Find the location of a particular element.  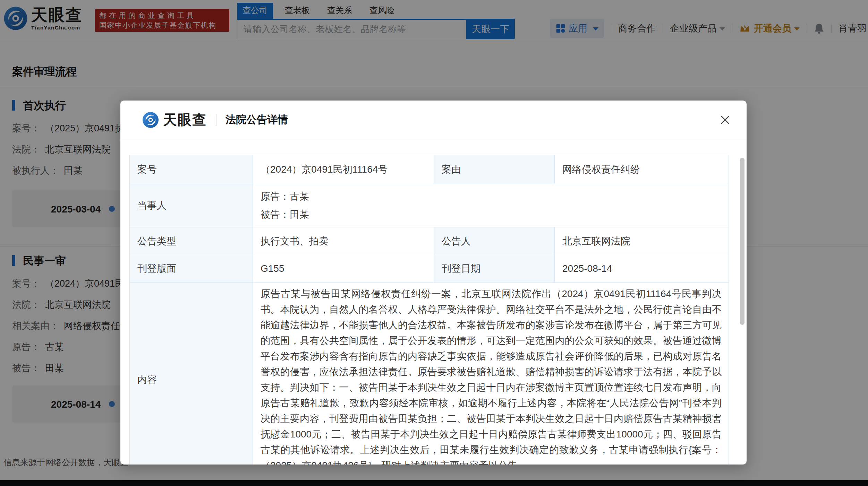

cell-label-cause: 案由 is located at coordinates (494, 170).